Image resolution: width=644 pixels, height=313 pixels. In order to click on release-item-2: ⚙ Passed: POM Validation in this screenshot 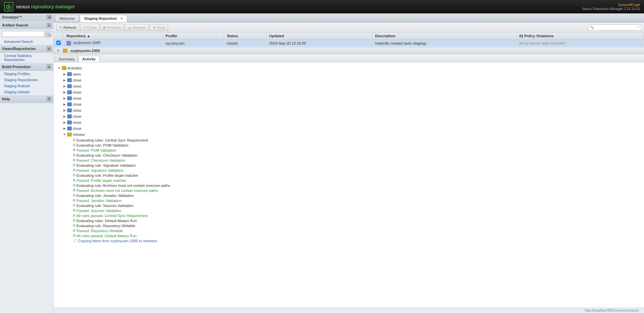, I will do `click(349, 150)`.